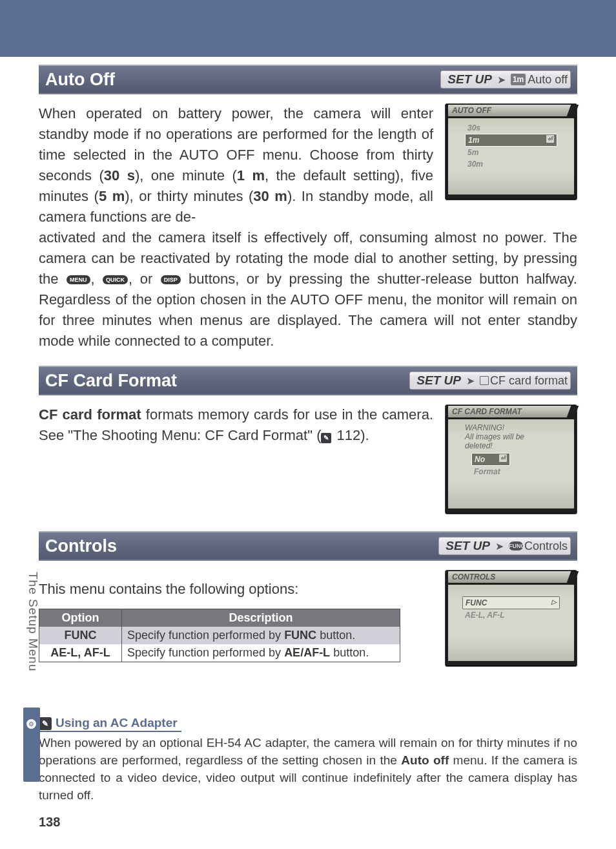  I want to click on table-header: Option, so click(81, 618).